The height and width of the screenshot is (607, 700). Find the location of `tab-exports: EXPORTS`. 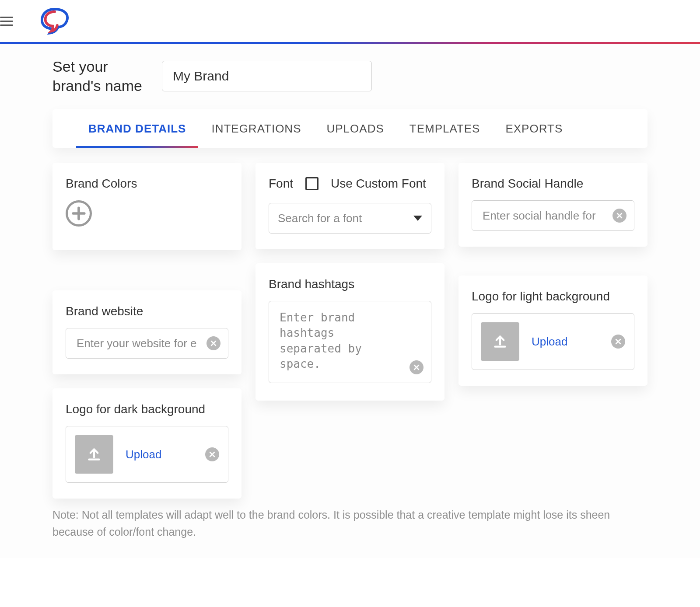

tab-exports: EXPORTS is located at coordinates (534, 129).